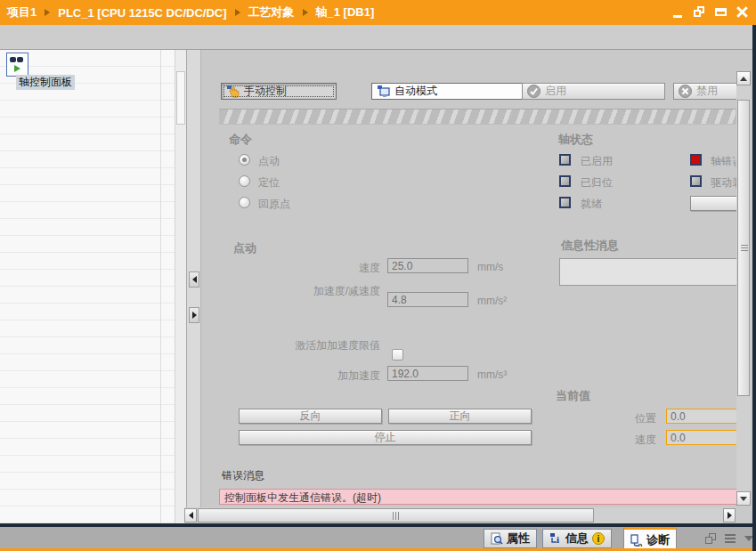 Image resolution: width=756 pixels, height=551 pixels. I want to click on homed-indicator, so click(565, 182).